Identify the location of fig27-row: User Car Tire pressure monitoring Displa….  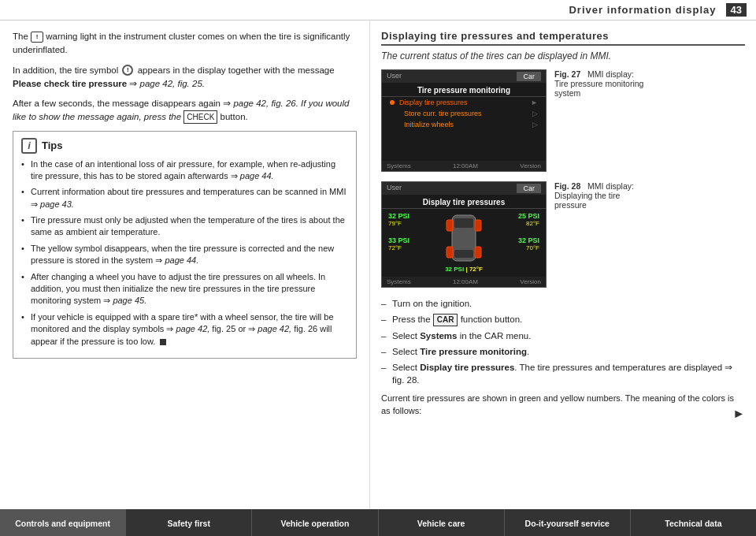
(563, 121).